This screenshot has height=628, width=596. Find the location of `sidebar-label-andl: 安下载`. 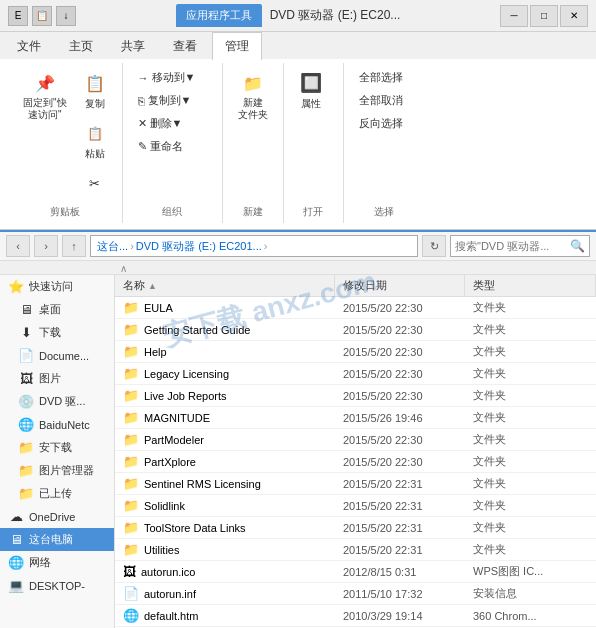

sidebar-label-andl: 安下载 is located at coordinates (56, 448).